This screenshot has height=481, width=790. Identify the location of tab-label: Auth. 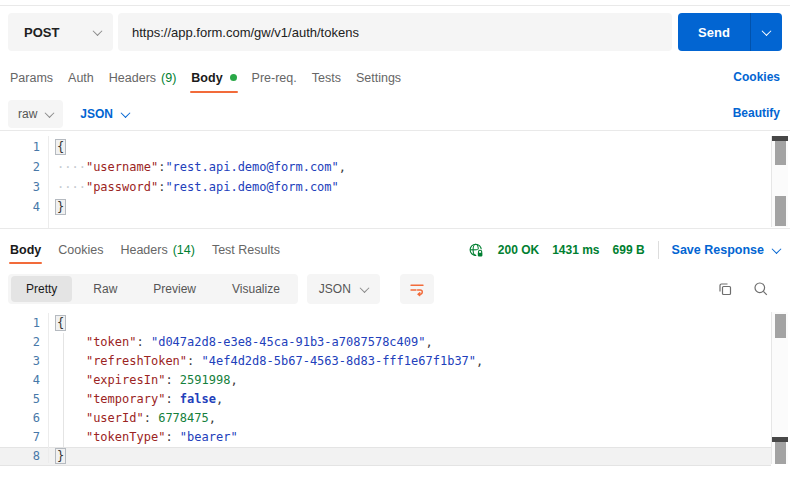
(81, 78).